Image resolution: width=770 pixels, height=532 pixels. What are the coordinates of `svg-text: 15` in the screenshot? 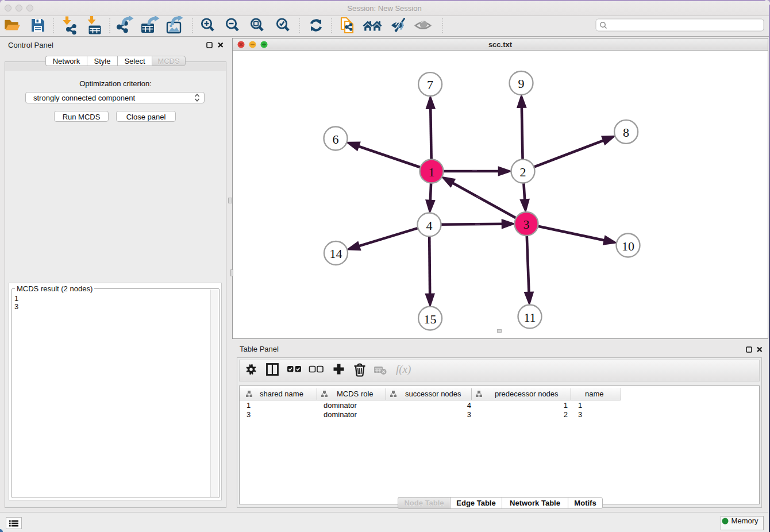 It's located at (430, 319).